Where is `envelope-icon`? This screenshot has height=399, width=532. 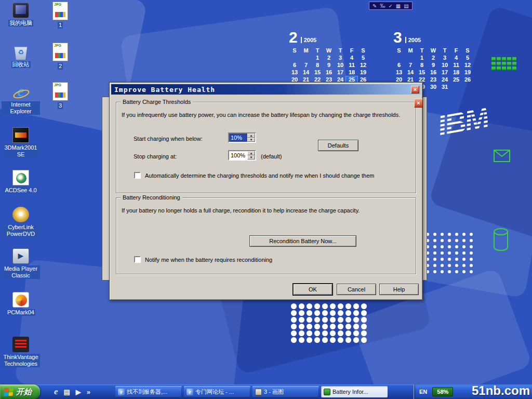 envelope-icon is located at coordinates (502, 156).